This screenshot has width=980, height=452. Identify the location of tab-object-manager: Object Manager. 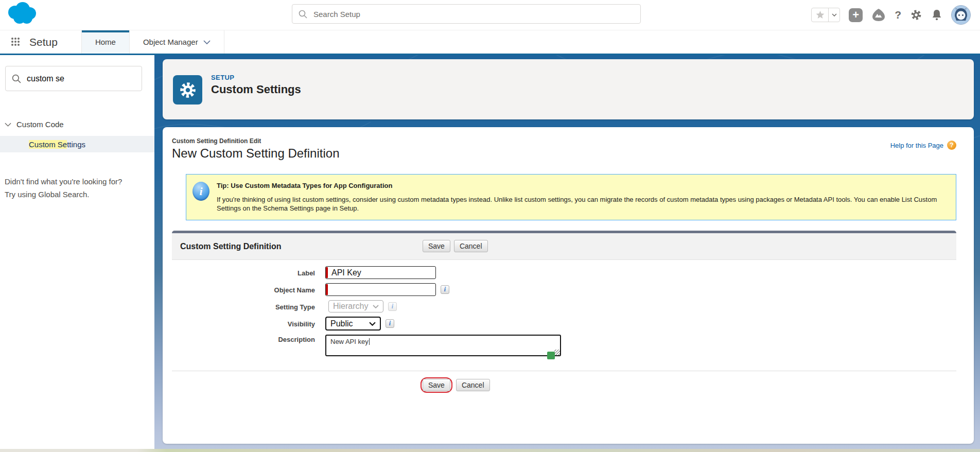
(177, 42).